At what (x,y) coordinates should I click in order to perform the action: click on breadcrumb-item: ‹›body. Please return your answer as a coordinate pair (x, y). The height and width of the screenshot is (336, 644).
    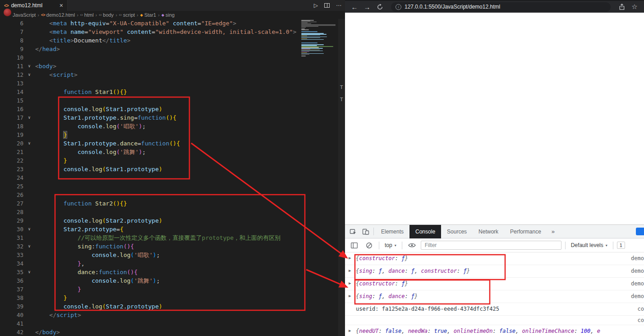
    Looking at the image, I should click on (106, 15).